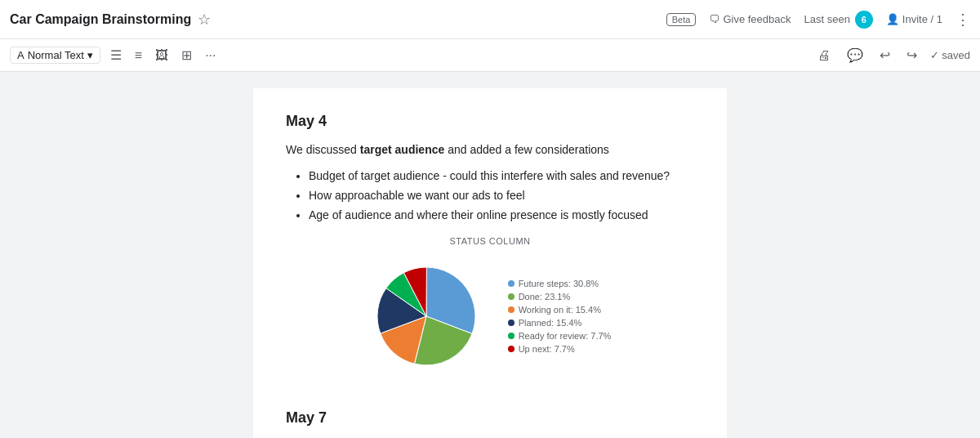  I want to click on saved-status: ✓ saved, so click(951, 56).